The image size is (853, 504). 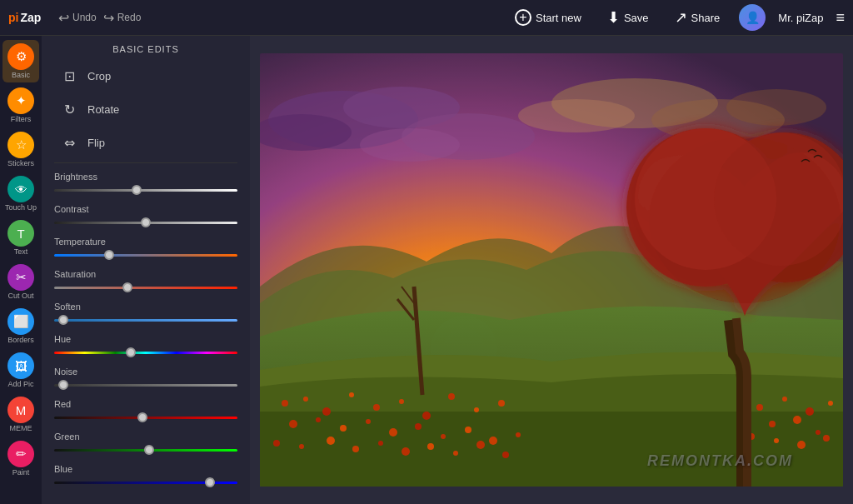 What do you see at coordinates (21, 62) in the screenshot?
I see `sidebar-item-basic: ⚙ Basic` at bounding box center [21, 62].